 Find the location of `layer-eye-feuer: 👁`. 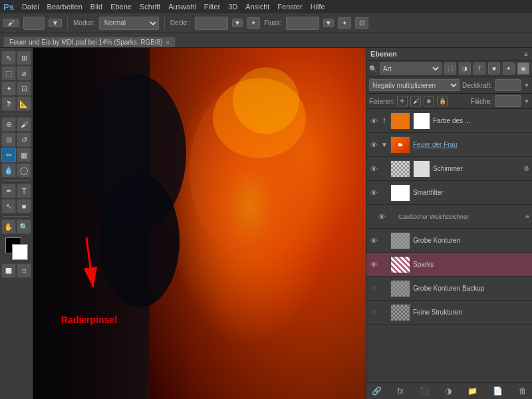

layer-eye-feuer: 👁 is located at coordinates (374, 145).